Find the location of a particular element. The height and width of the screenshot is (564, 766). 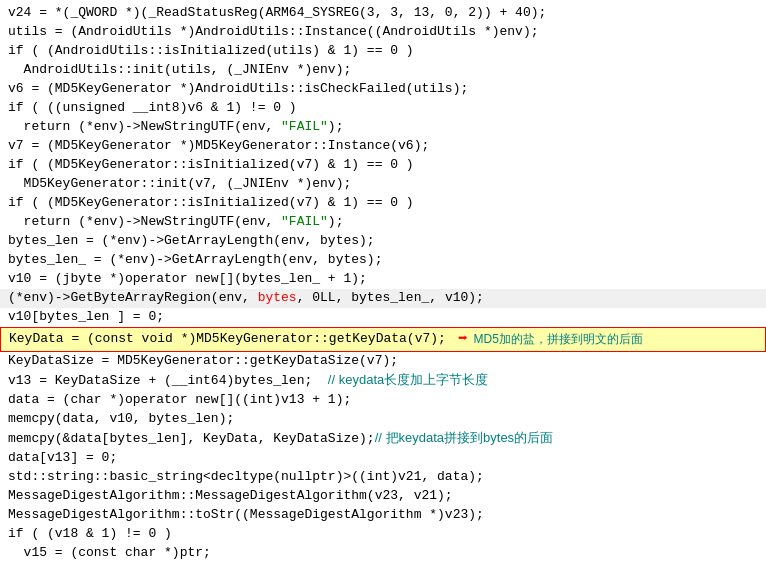

cn-comment-text: MD5加的盐，拼接到明文的后面 is located at coordinates (558, 340).